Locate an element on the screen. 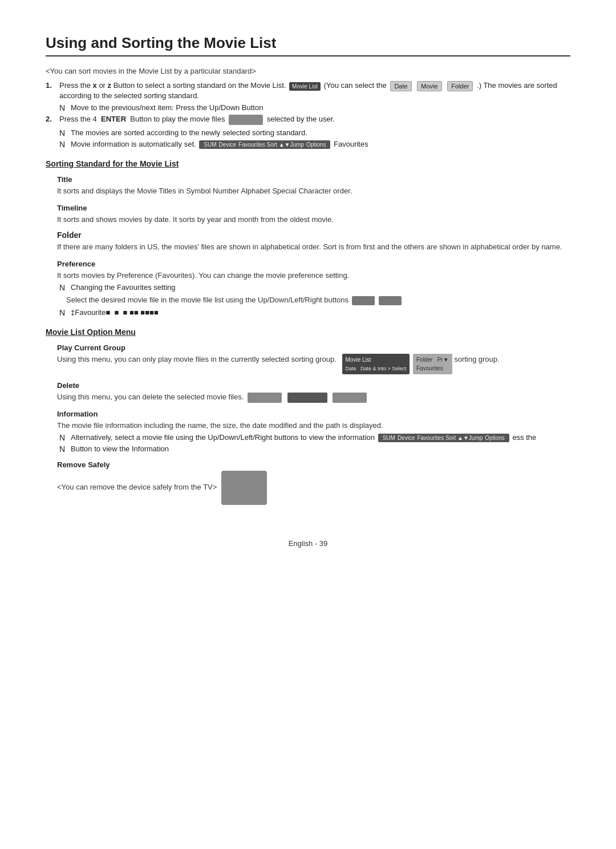 The width and height of the screenshot is (616, 849). info-bullet-1-text: Alternatively, select a movie file using… is located at coordinates (303, 438).